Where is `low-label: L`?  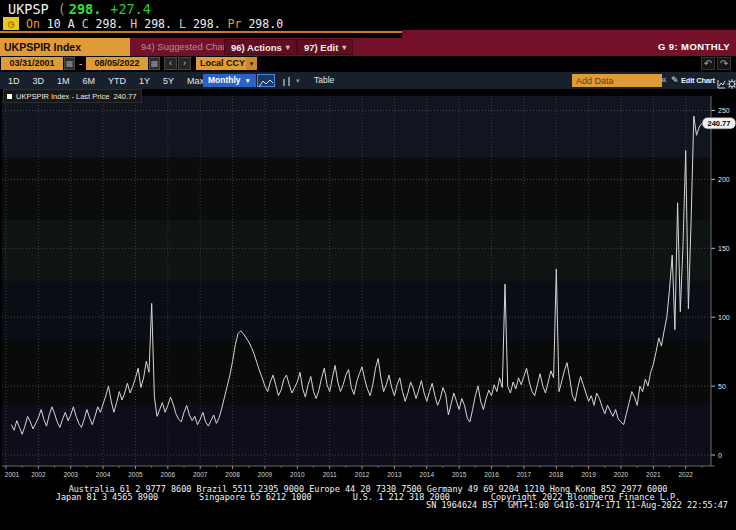
low-label: L is located at coordinates (182, 24).